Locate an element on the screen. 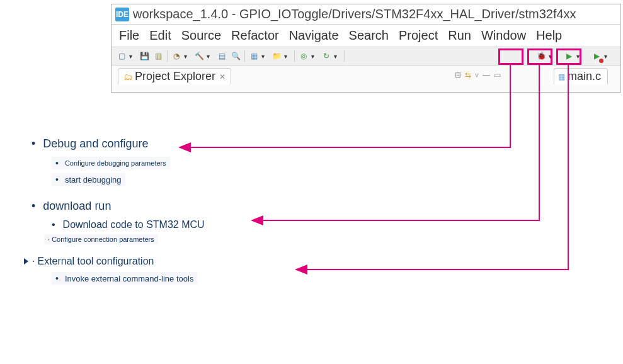  new-icon: ▢ is located at coordinates (122, 56).